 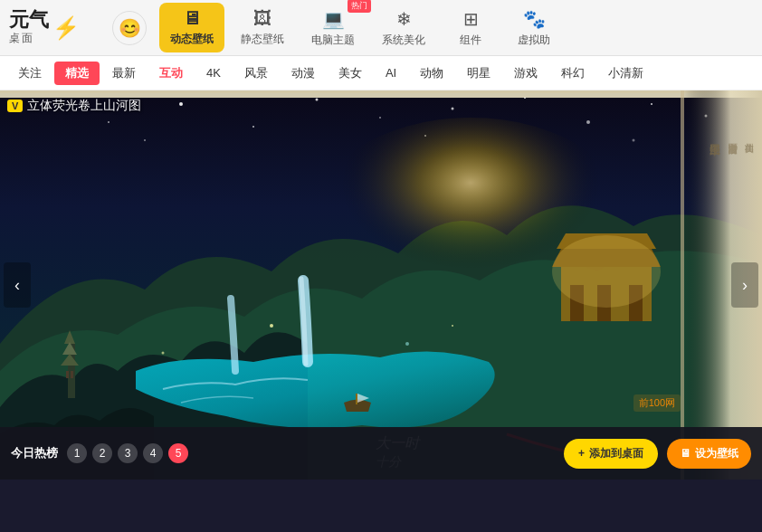 What do you see at coordinates (573, 73) in the screenshot?
I see `tab-scifi: 科幻` at bounding box center [573, 73].